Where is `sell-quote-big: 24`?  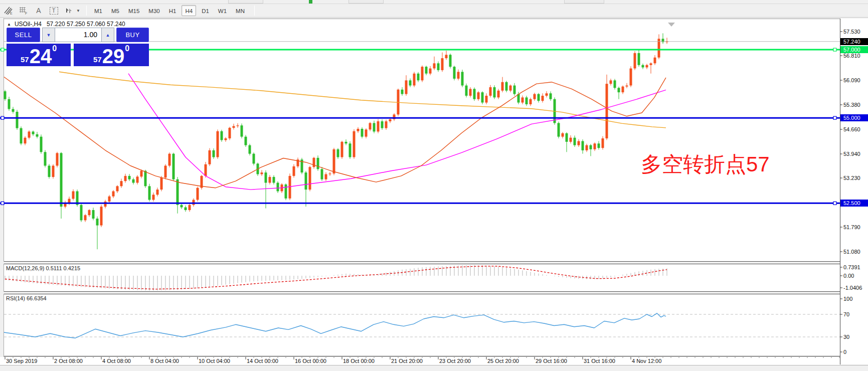 sell-quote-big: 24 is located at coordinates (41, 56).